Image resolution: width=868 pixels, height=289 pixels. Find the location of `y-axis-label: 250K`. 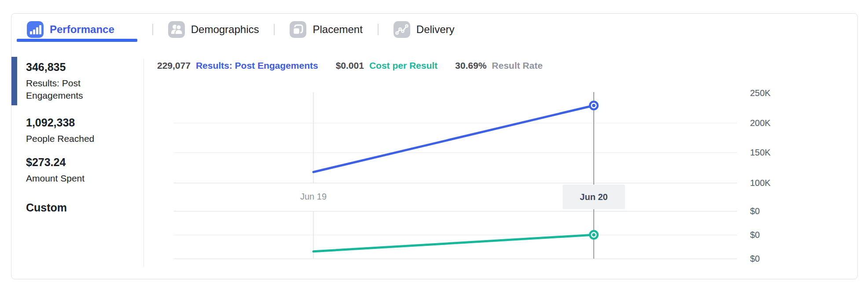

y-axis-label: 250K is located at coordinates (765, 93).